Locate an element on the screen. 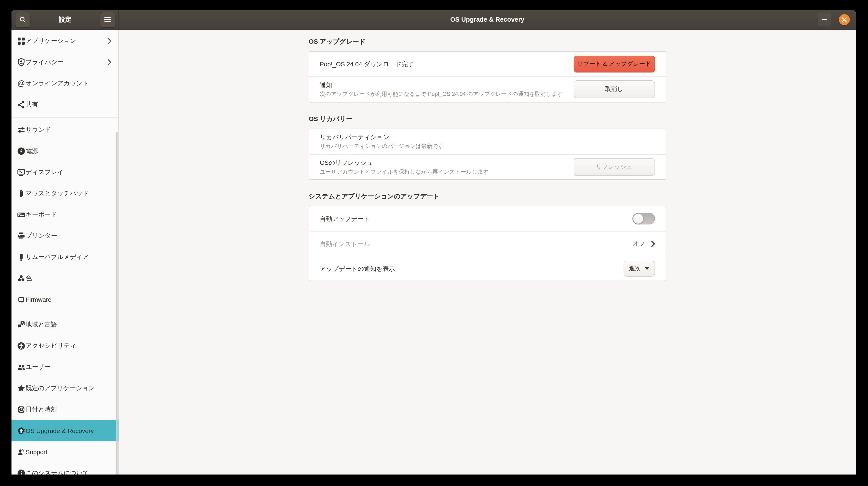 The image size is (868, 486). row-control is located at coordinates (644, 219).